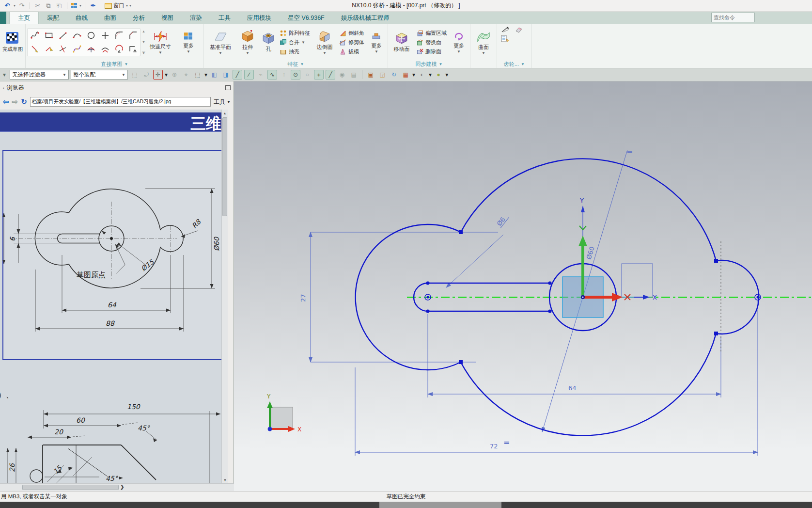 Image resolution: width=812 pixels, height=508 pixels. Describe the element at coordinates (430, 75) in the screenshot. I see `clip-dropdown: ▾` at that location.